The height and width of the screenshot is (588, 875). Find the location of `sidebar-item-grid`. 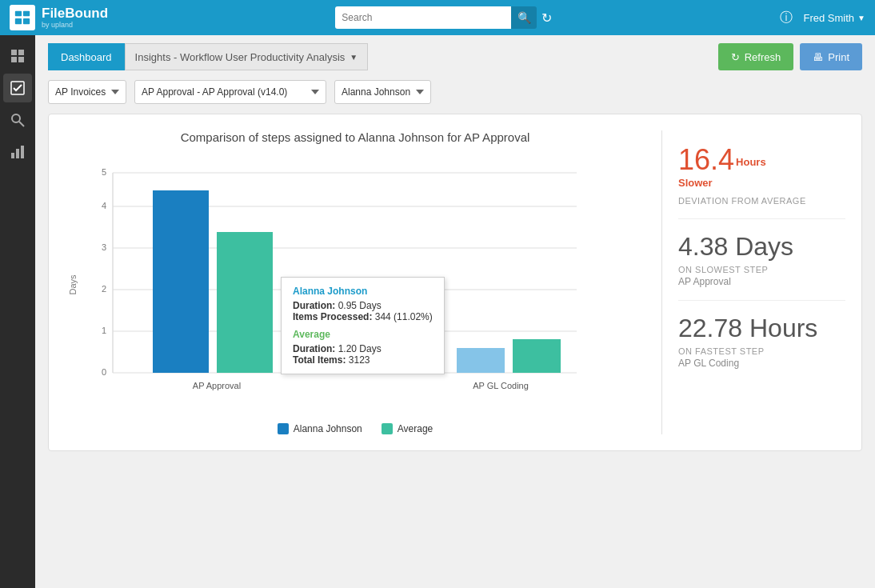

sidebar-item-grid is located at coordinates (18, 56).